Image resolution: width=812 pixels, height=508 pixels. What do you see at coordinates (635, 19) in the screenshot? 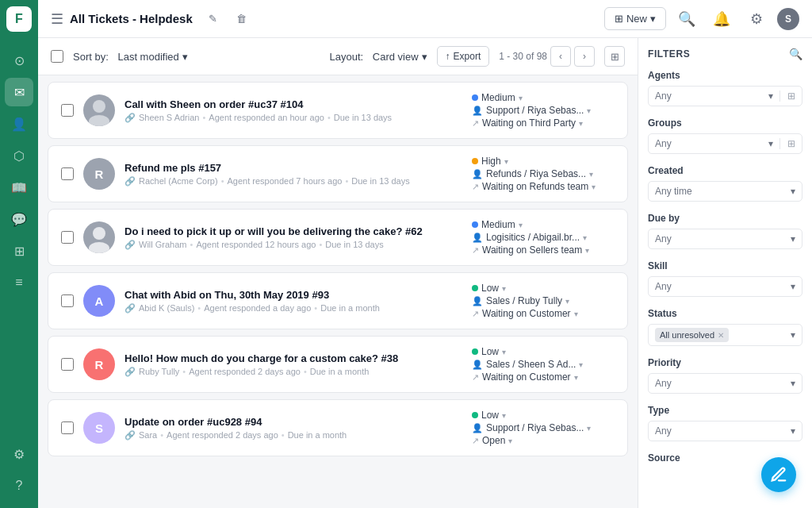
I see `new-button: ⊞ New ▾` at bounding box center [635, 19].